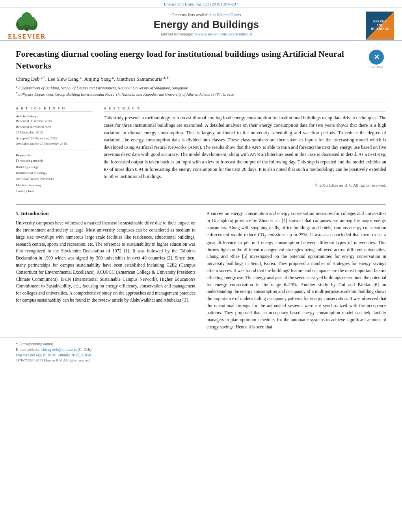 The width and height of the screenshot is (402, 532). Describe the element at coordinates (201, 351) in the screenshot. I see `footer: * Corresponding author. E-mail address: …` at that location.